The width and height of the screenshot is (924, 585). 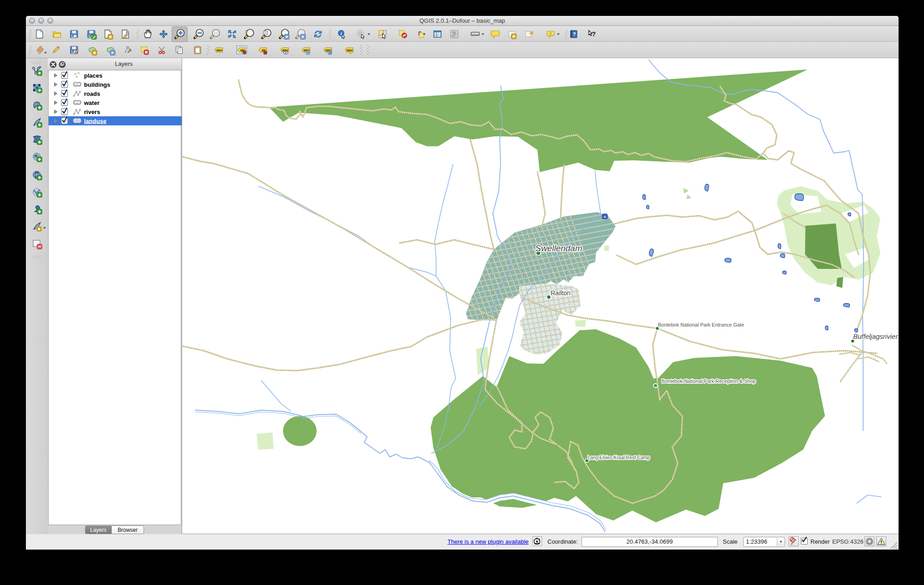 I want to click on svg-text: places, so click(x=93, y=75).